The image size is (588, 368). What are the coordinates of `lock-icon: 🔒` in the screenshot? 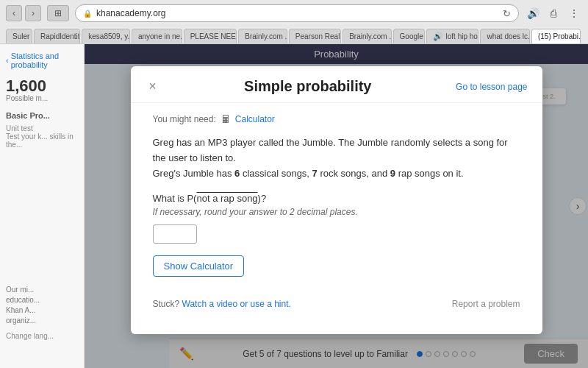 It's located at (87, 13).